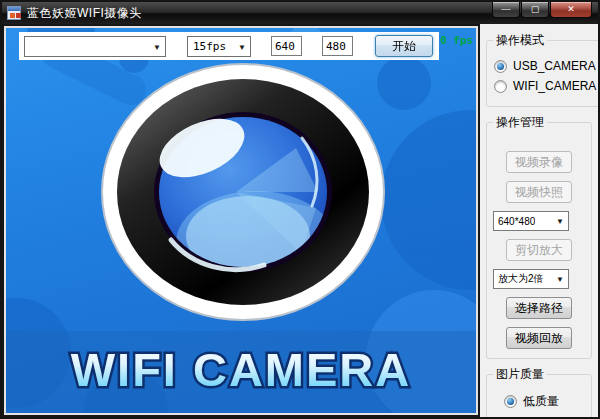 The height and width of the screenshot is (419, 600). I want to click on quality-group-title: 图片质量, so click(520, 374).